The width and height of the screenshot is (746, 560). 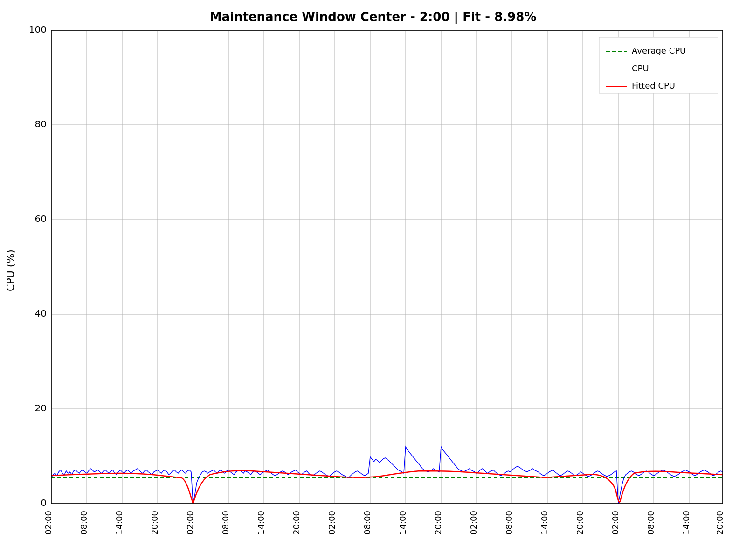 What do you see at coordinates (367, 523) in the screenshot?
I see `x-tick-9: 08:00` at bounding box center [367, 523].